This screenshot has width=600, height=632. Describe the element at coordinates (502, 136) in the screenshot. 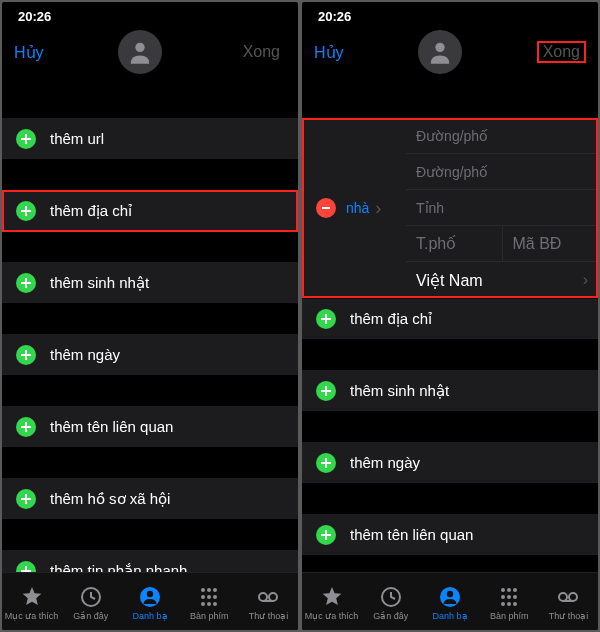

I see `street1-input: Đường/phố` at that location.